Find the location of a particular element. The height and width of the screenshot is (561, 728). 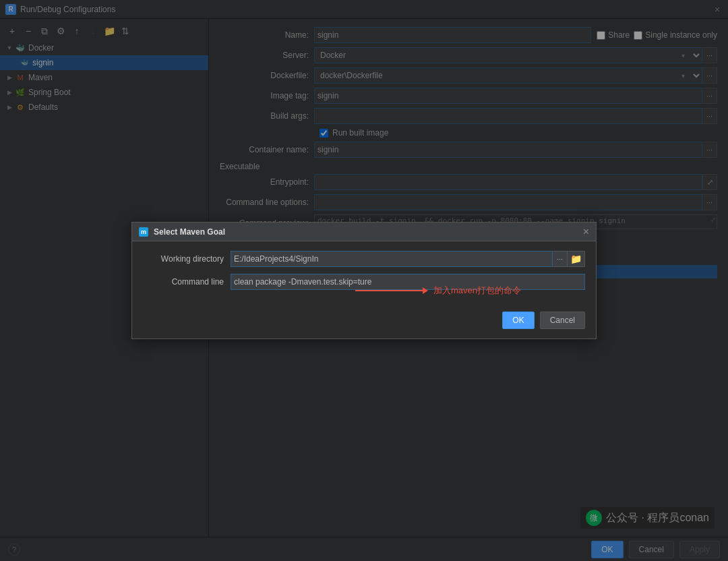

modal-working-dir-folder-button: 📁 is located at coordinates (576, 259).